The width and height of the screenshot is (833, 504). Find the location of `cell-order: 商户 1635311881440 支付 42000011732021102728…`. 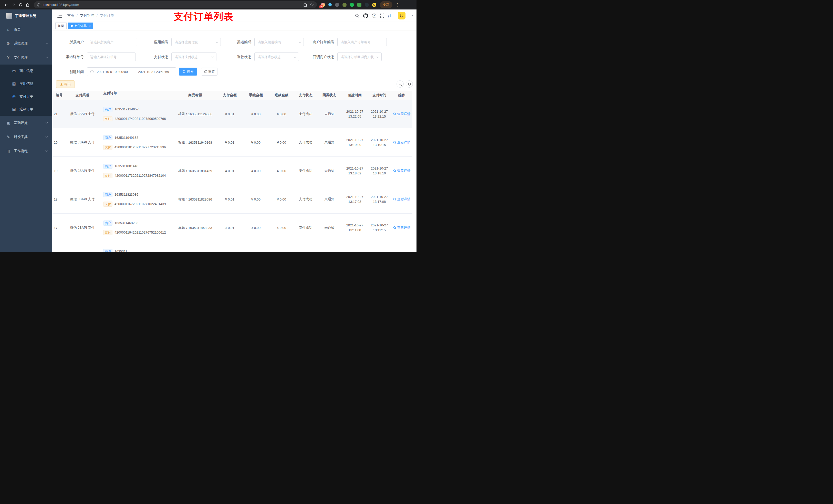

cell-order: 商户 1635311881440 支付 42000011732021102728… is located at coordinates (137, 171).